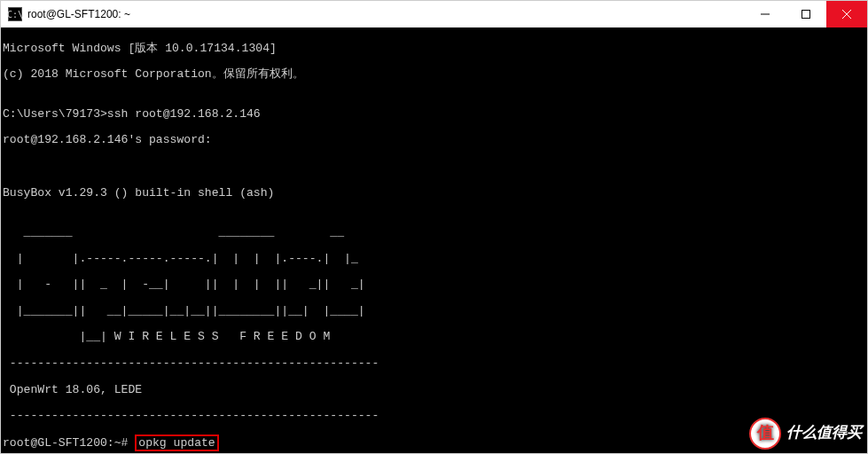 Image resolution: width=868 pixels, height=454 pixels. I want to click on highlighted-command: opkg update, so click(176, 443).